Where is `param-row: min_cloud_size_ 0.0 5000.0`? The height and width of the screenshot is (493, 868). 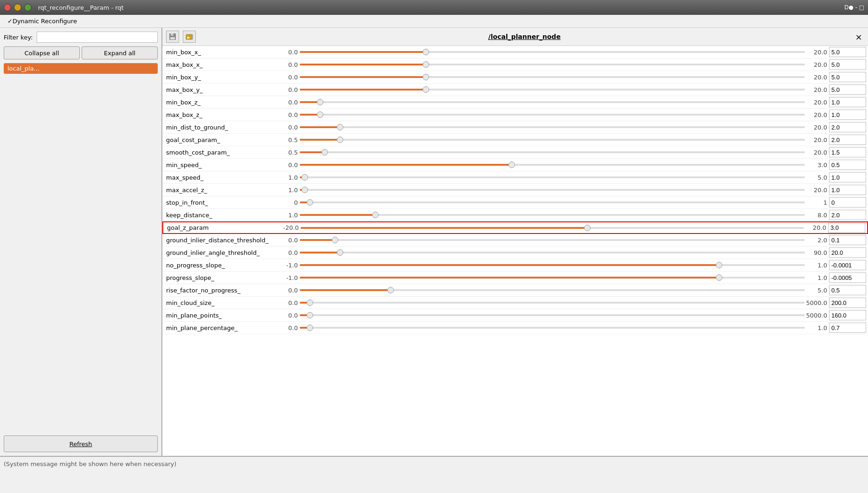
param-row: min_cloud_size_ 0.0 5000.0 is located at coordinates (515, 303).